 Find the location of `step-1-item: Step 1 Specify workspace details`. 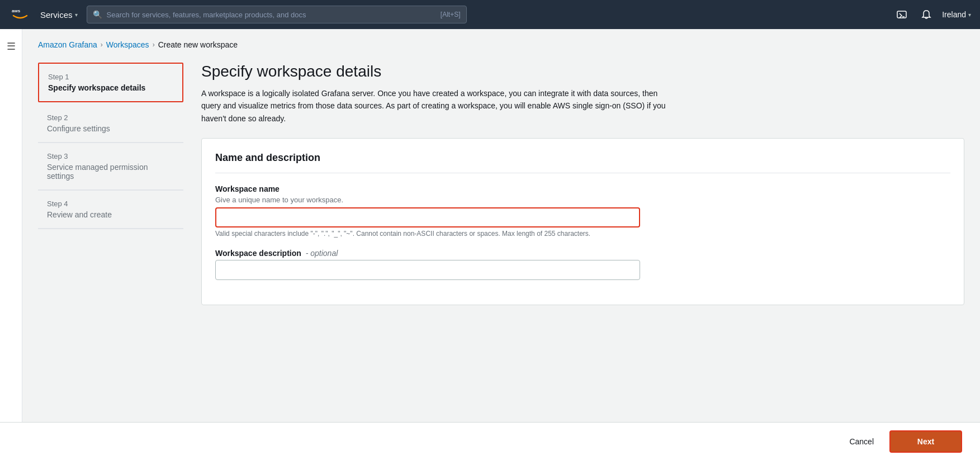

step-1-item: Step 1 Specify workspace details is located at coordinates (111, 83).